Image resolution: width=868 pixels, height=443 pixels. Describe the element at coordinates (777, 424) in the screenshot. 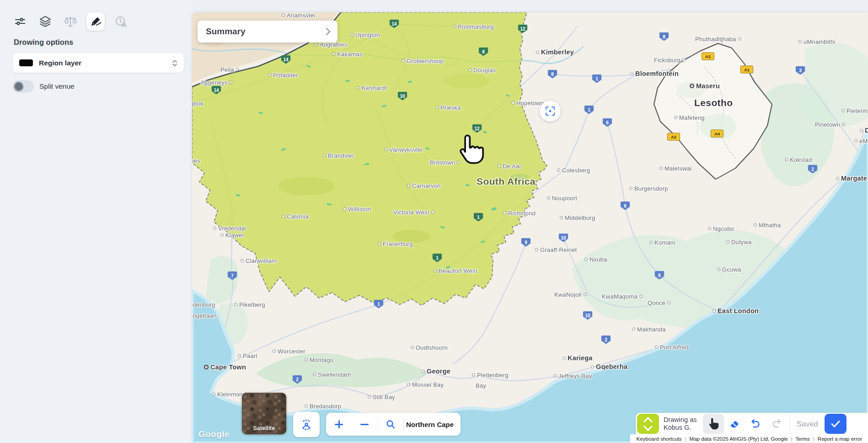

I see `redo-button` at that location.